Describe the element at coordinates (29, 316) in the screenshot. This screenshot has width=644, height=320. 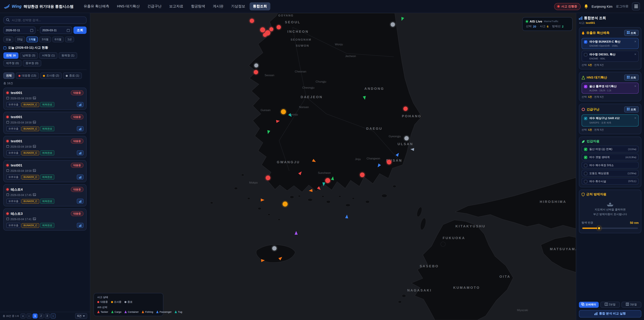
I see `prev-page-button: ‹` at that location.